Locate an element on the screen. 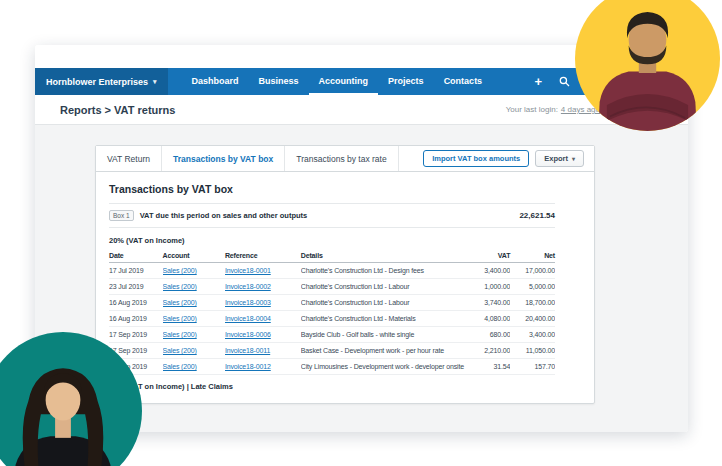 This screenshot has width=722, height=466. report-actions: Import VAT box amounts Export ▾ is located at coordinates (508, 158).